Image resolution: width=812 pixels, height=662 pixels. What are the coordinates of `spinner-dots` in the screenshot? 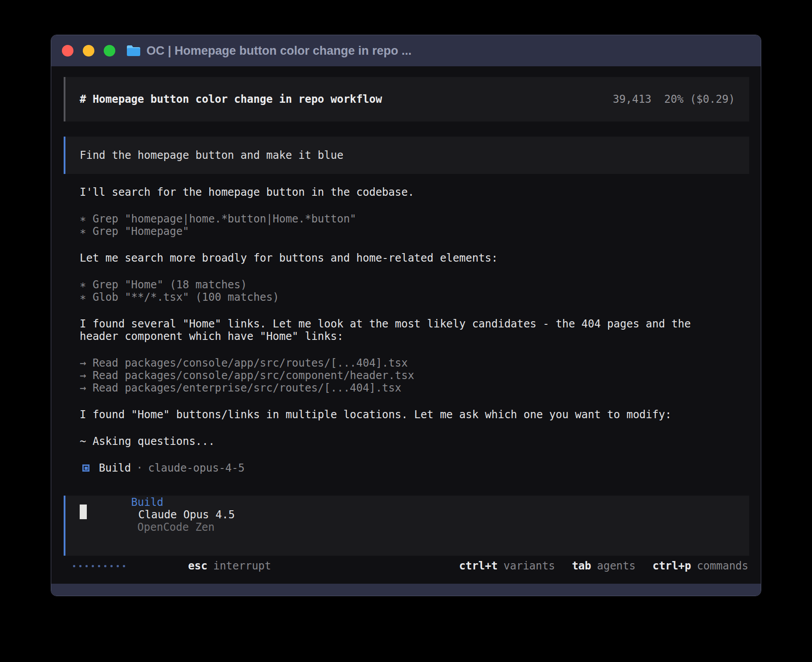 It's located at (99, 566).